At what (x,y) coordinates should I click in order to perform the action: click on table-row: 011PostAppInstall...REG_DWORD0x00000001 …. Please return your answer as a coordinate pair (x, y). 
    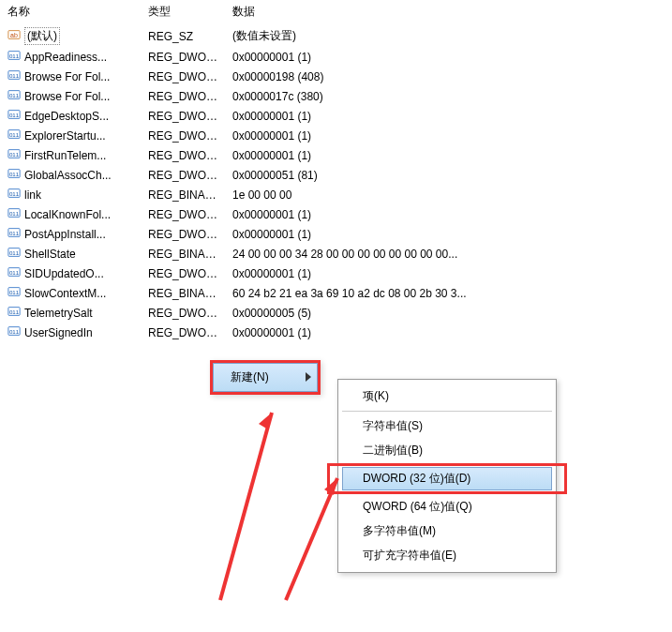
    Looking at the image, I should click on (336, 234).